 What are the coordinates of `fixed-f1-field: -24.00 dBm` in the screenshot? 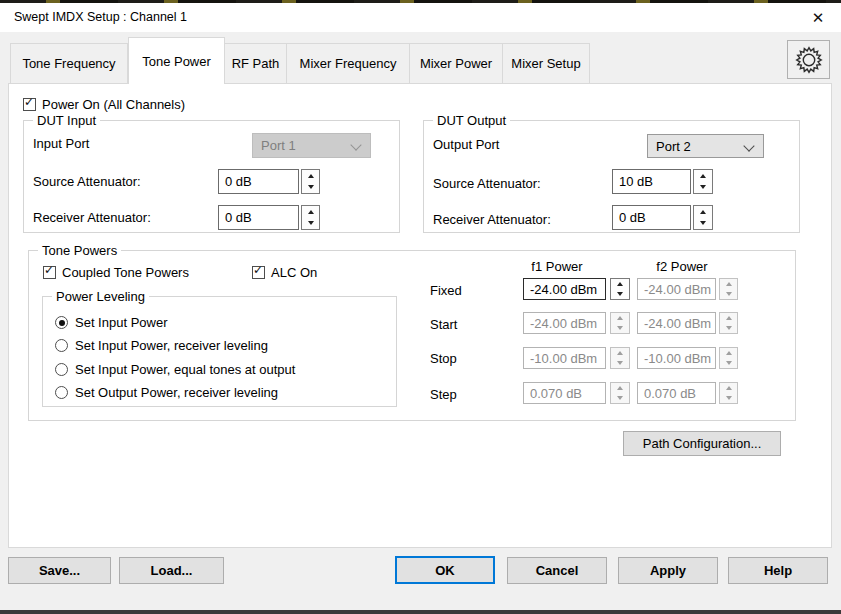 It's located at (564, 289).